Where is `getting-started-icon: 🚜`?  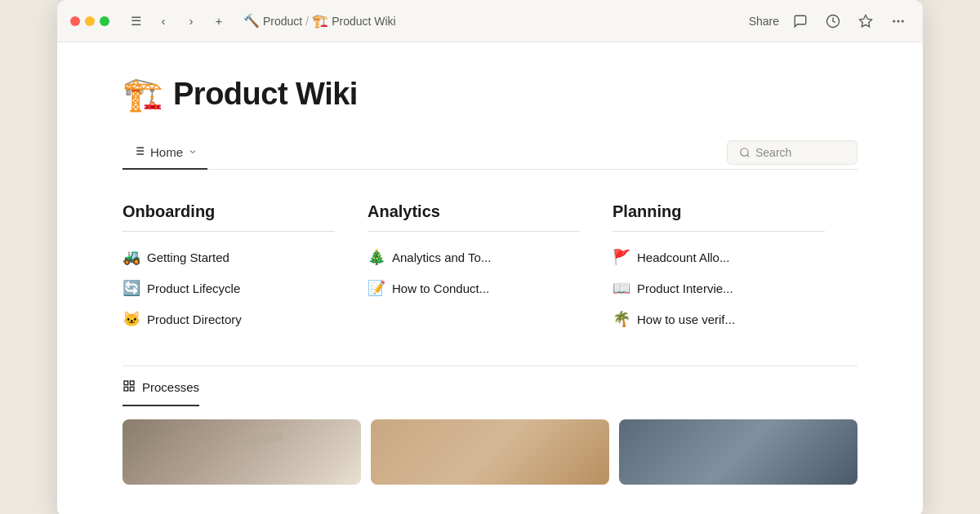
getting-started-icon: 🚜 is located at coordinates (131, 257).